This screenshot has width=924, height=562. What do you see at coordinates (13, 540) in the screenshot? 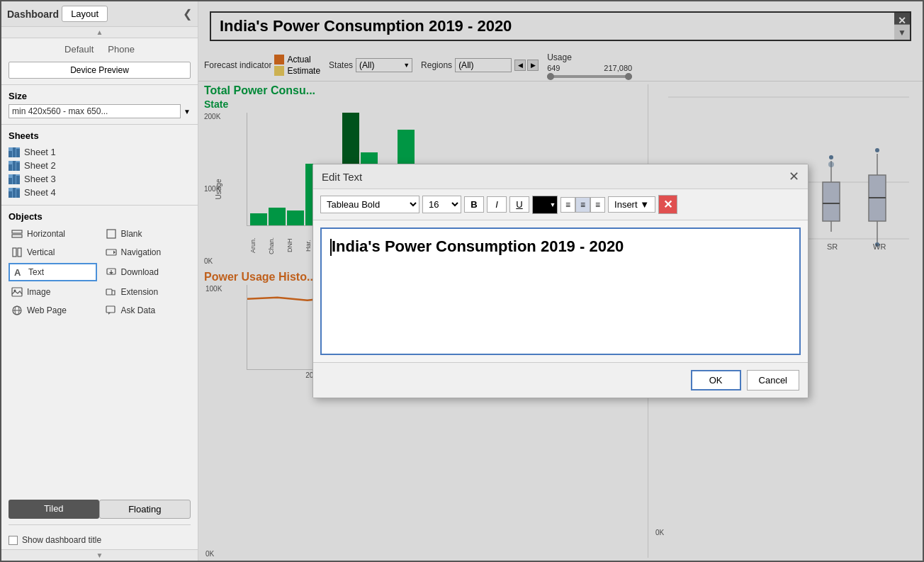
I see `show-title-checkbox` at bounding box center [13, 540].